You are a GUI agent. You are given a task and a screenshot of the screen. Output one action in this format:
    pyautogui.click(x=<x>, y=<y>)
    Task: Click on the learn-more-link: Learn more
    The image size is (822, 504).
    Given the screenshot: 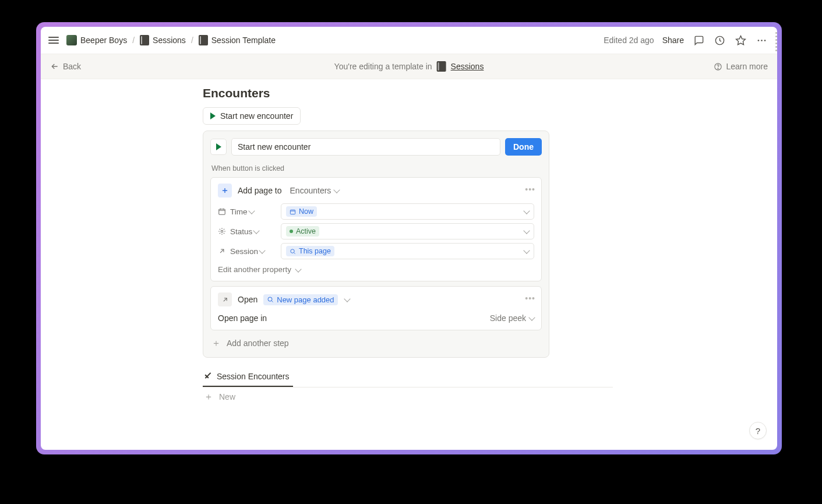 What is the action you would take?
    pyautogui.click(x=741, y=66)
    